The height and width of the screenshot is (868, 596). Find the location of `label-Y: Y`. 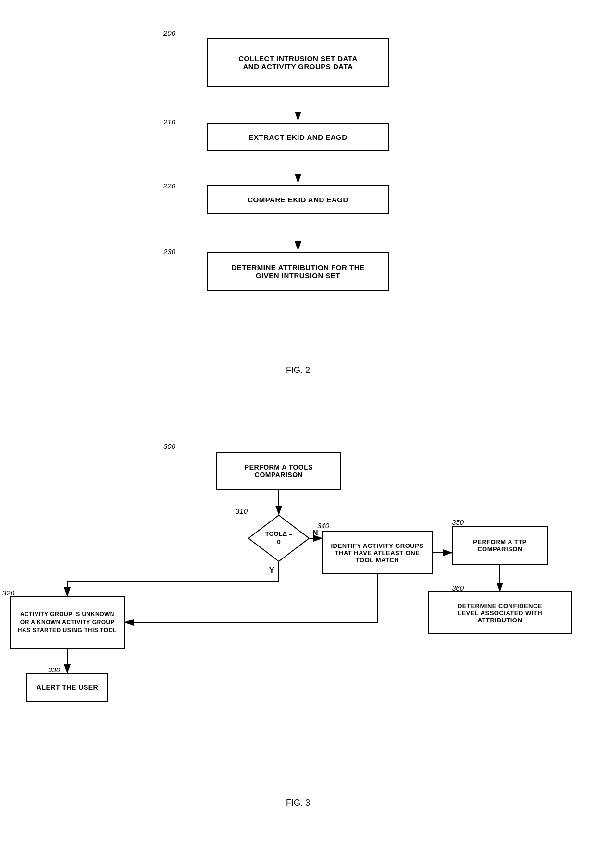

label-Y: Y is located at coordinates (272, 570).